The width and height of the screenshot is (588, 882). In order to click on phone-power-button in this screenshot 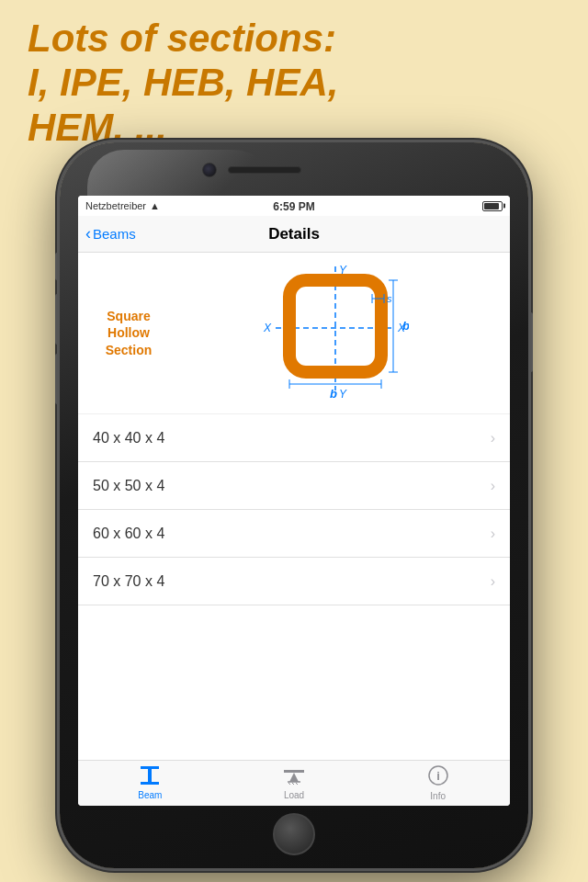, I will do `click(531, 342)`.